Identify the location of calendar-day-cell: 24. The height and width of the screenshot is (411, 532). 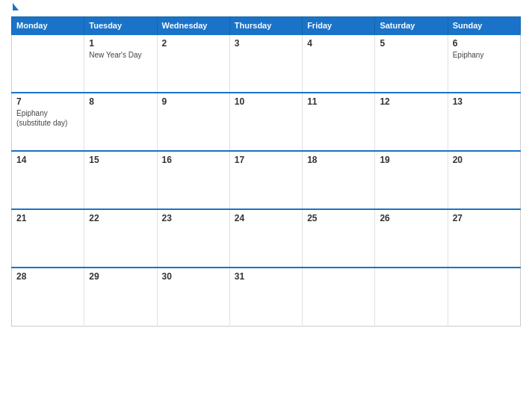
(266, 238).